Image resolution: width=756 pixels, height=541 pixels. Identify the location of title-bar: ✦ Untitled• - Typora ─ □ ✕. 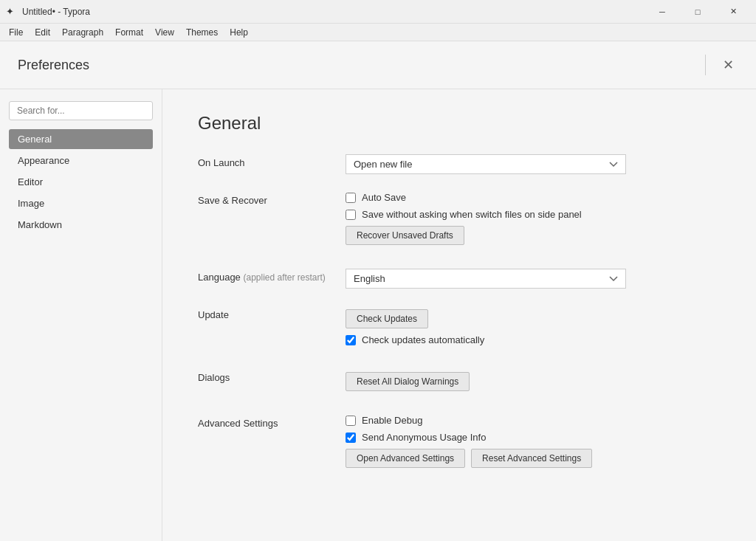
(378, 12).